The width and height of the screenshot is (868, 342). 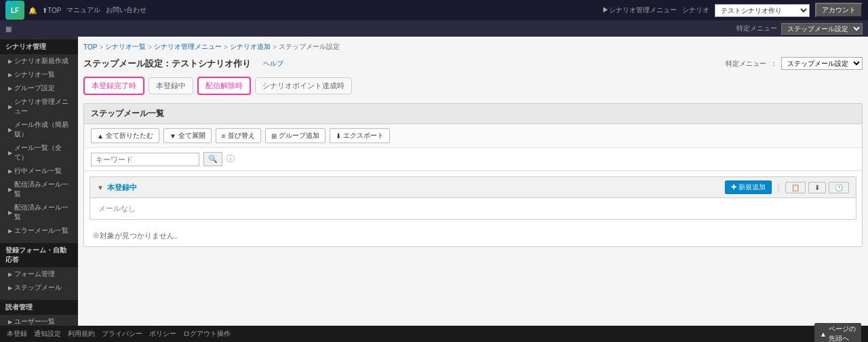 What do you see at coordinates (52, 11) in the screenshot?
I see `top-link: ⬆TOP` at bounding box center [52, 11].